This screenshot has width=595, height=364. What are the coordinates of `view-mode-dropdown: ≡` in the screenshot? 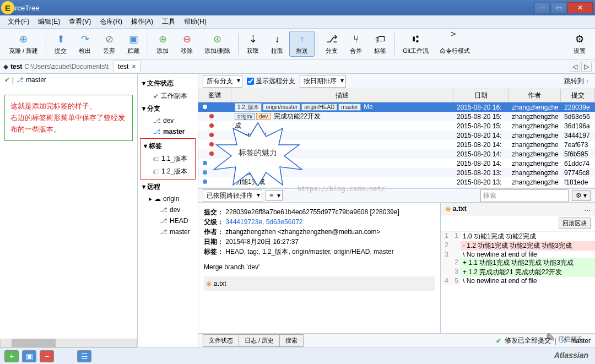 It's located at (274, 195).